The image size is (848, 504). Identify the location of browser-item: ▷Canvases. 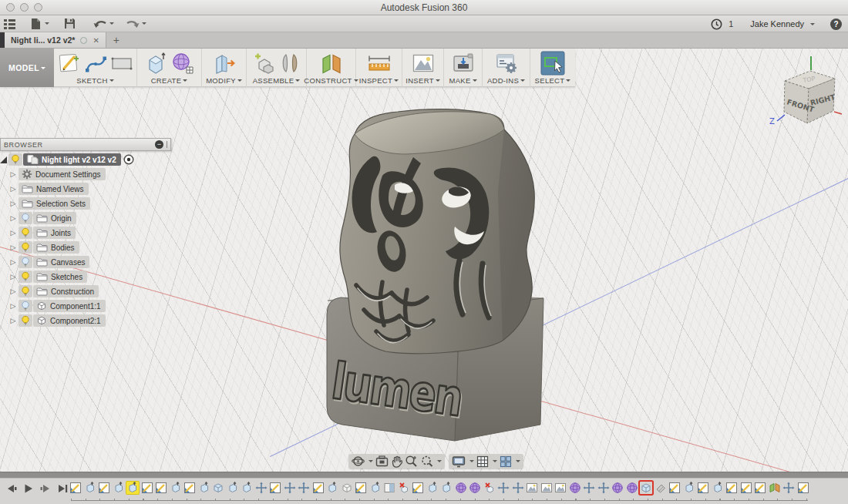
(67, 262).